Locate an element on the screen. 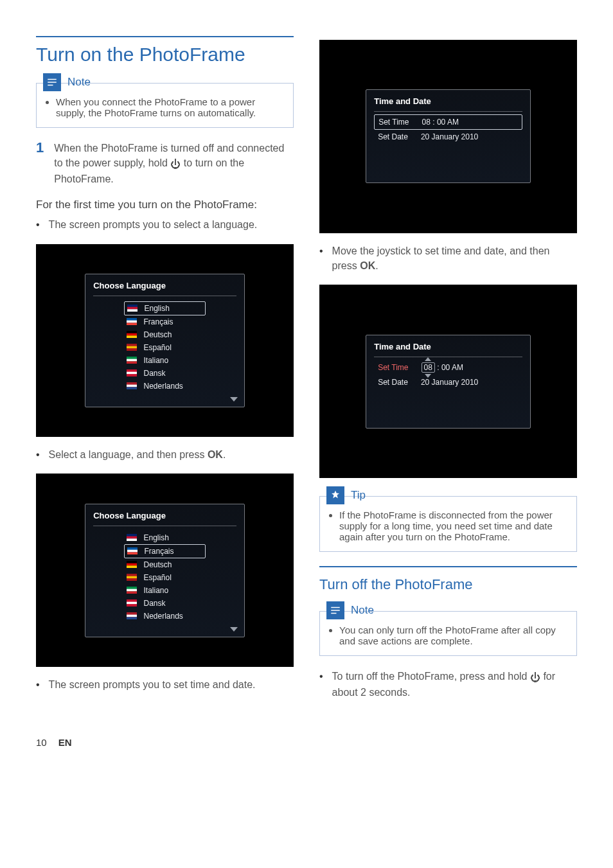  page-footer: 10 EN is located at coordinates (306, 743).